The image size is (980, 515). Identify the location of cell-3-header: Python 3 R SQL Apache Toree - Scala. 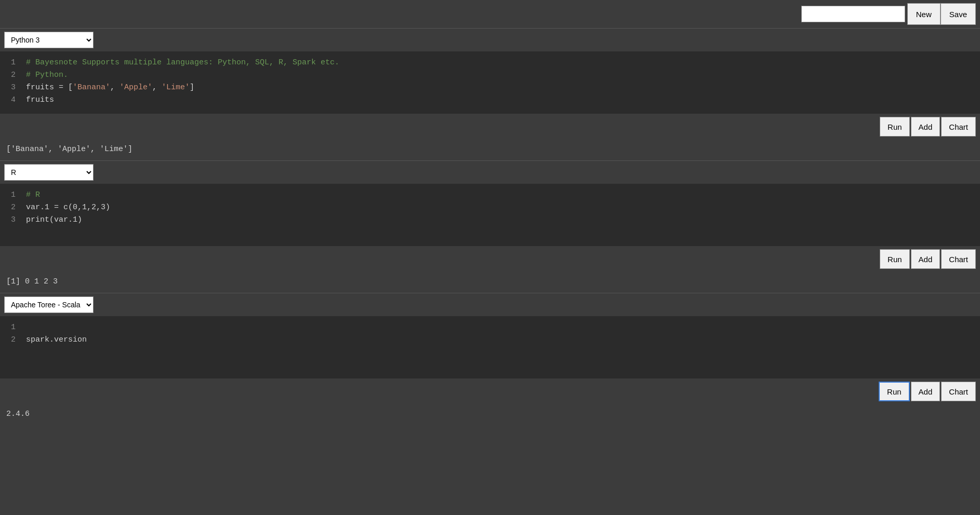
(490, 305).